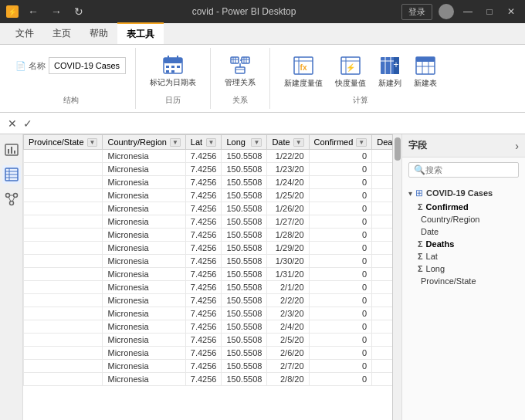 Image resolution: width=525 pixels, height=420 pixels. I want to click on refresh-button: ↻, so click(79, 12).